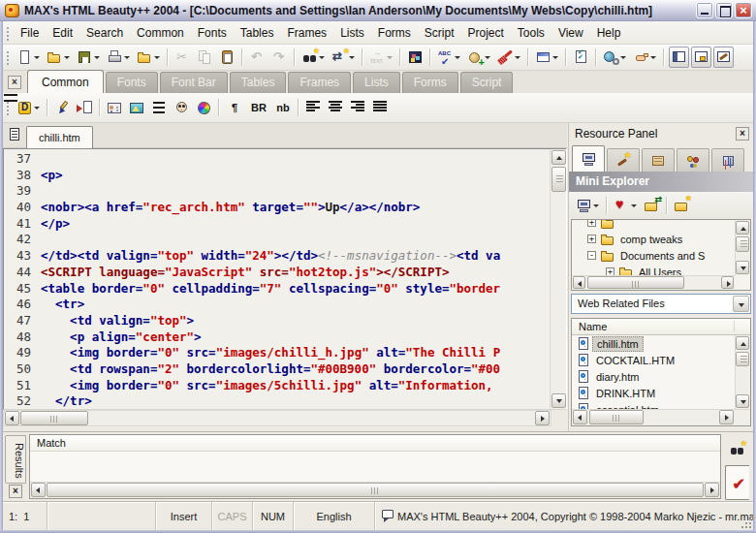  What do you see at coordinates (314, 57) in the screenshot?
I see `find-button` at bounding box center [314, 57].